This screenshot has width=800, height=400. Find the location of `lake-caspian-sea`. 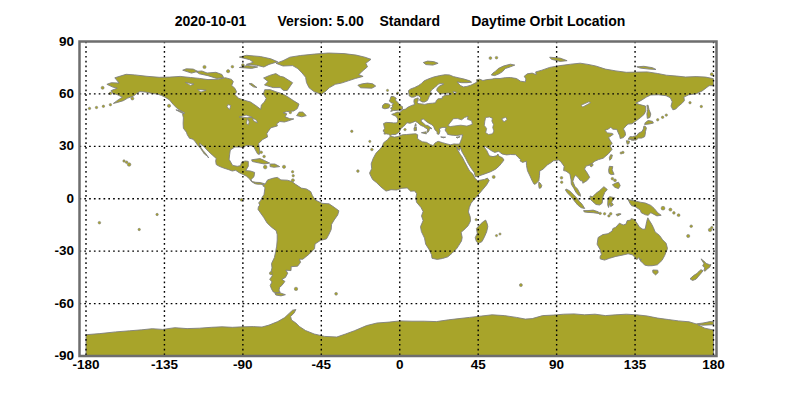

lake-caspian-sea is located at coordinates (489, 126).